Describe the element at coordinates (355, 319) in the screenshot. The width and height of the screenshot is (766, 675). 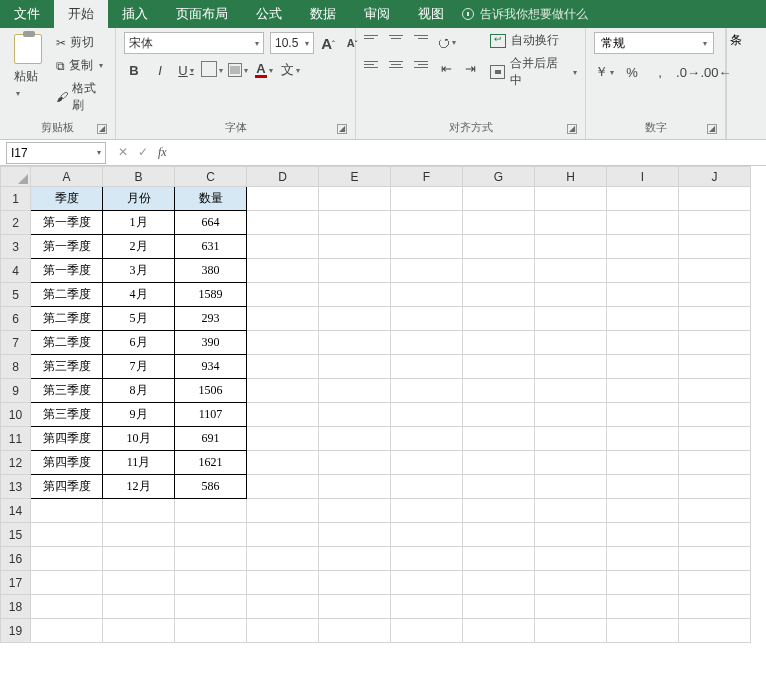
I see `cell-E6` at that location.